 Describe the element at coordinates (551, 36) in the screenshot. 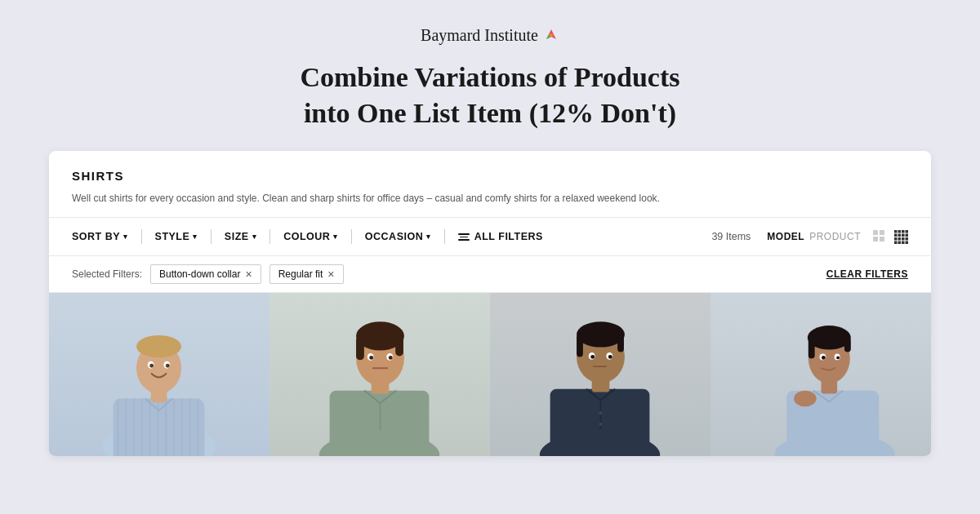

I see `baymard-logo-icon` at that location.